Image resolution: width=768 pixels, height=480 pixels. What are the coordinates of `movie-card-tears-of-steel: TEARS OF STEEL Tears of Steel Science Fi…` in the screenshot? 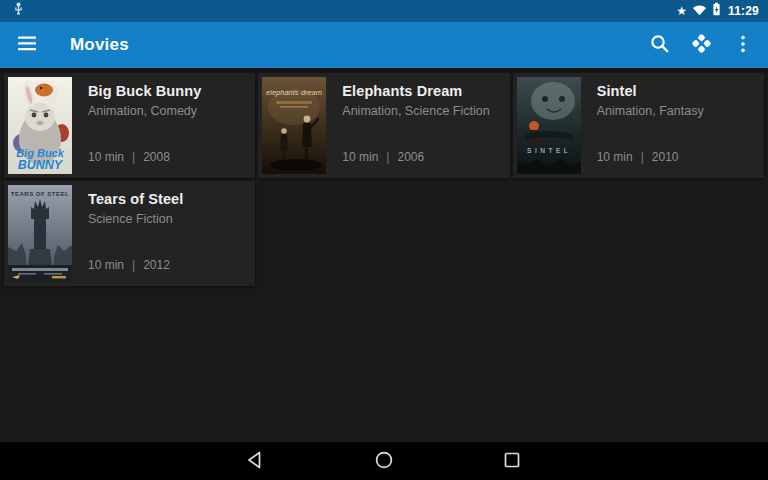 It's located at (130, 234).